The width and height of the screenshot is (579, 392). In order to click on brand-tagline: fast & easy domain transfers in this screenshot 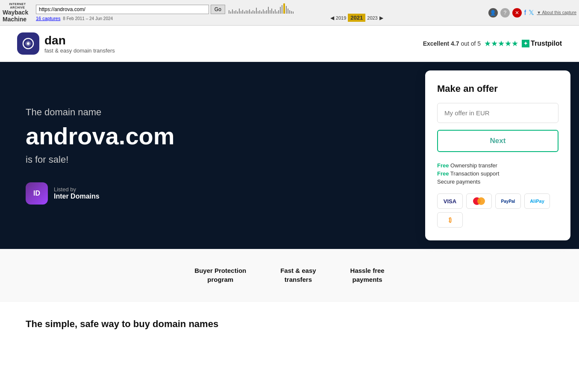, I will do `click(79, 50)`.